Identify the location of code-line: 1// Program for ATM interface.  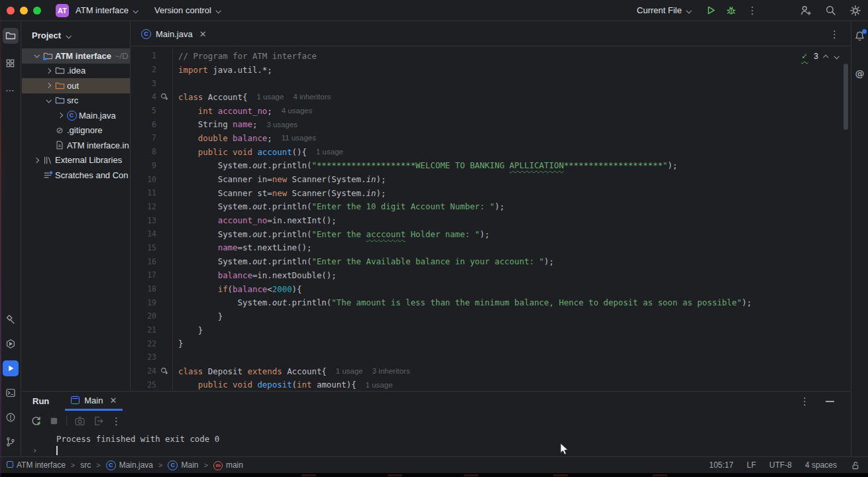
(490, 56).